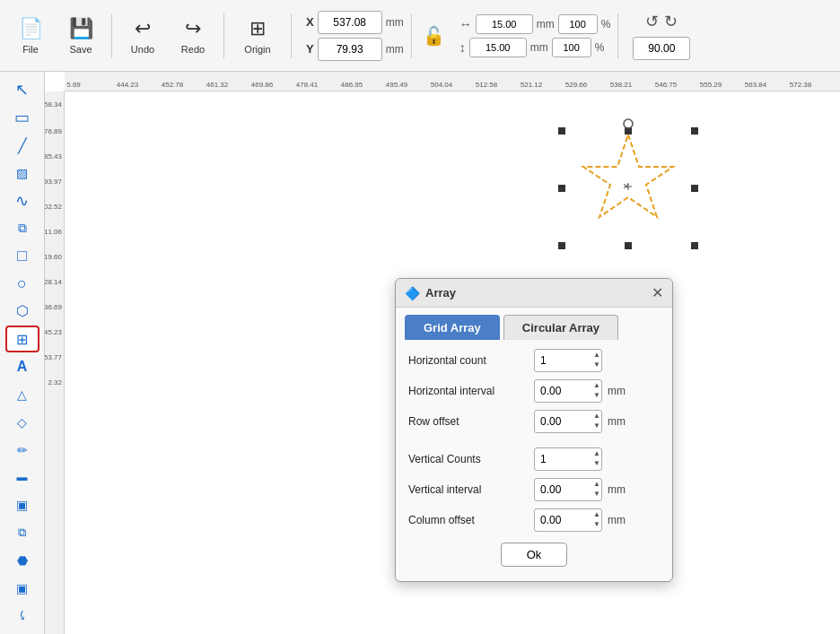  I want to click on redo-button: ↪ Redo, so click(193, 36).